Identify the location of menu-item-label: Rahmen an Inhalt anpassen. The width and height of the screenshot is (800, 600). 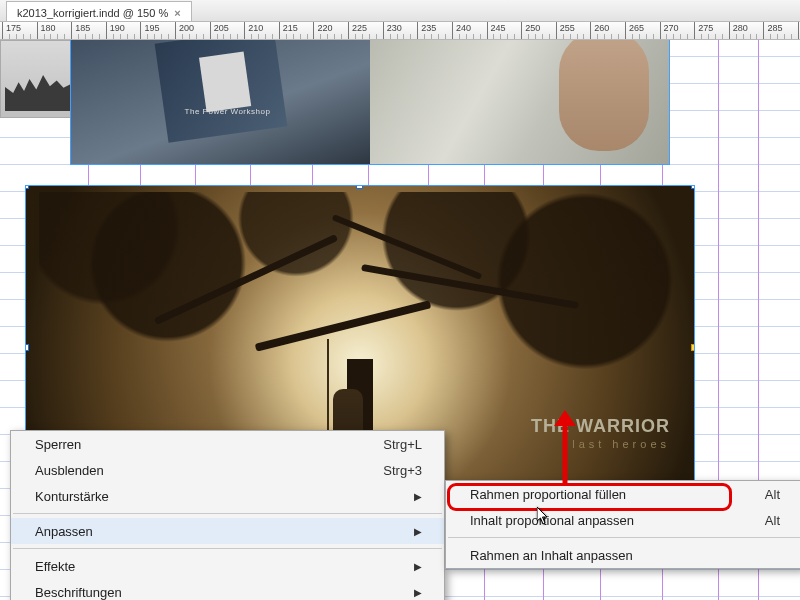
(552, 556).